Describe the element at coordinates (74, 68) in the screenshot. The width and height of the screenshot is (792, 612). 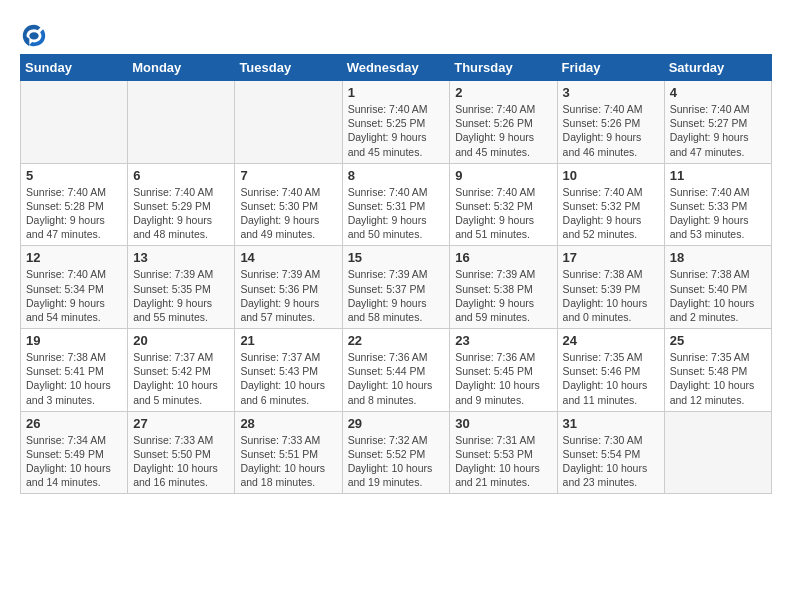
I see `weekday-header-sunday: Sunday` at that location.